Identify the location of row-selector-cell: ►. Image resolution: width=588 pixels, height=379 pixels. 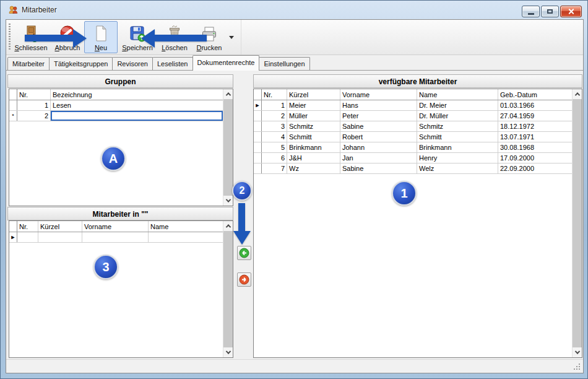
(14, 237).